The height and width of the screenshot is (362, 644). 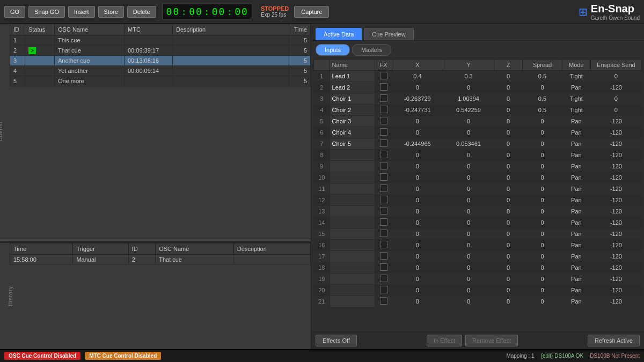 I want to click on list-item: 5 Choir 3 0 0 0 0 Pan -120, so click(x=478, y=121).